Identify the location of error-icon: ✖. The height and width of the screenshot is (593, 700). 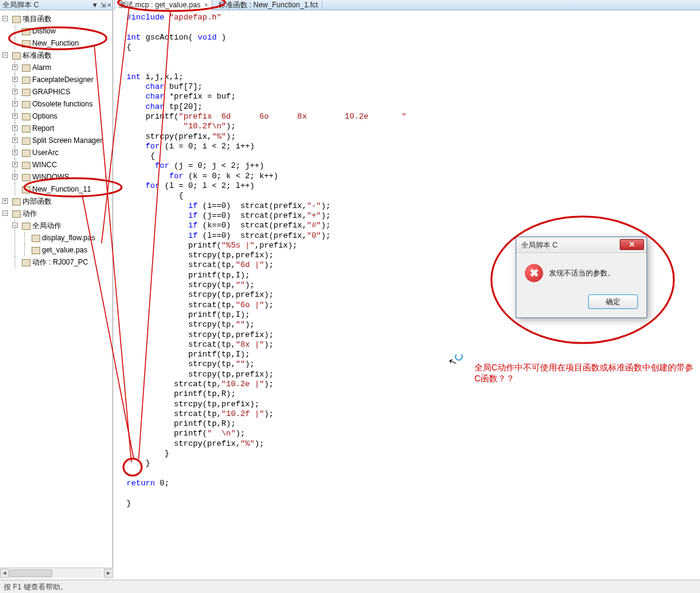
(534, 273).